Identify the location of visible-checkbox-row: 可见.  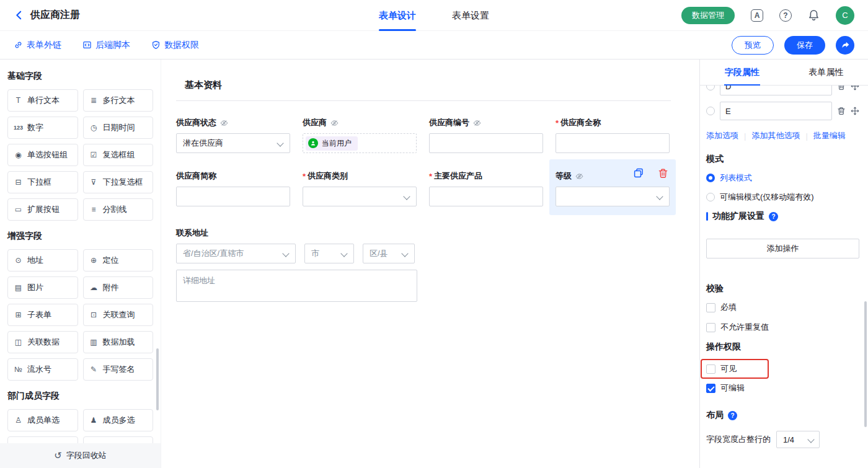
(722, 369).